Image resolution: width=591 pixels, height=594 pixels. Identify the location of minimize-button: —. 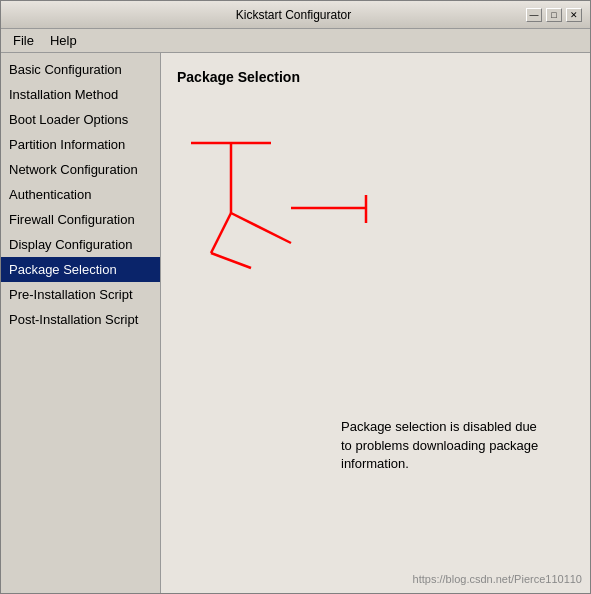
(534, 15).